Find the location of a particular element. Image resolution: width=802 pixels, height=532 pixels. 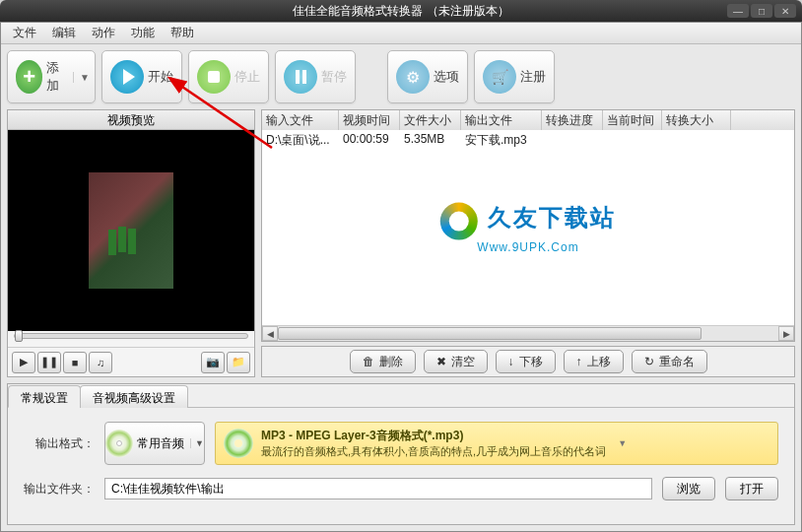

th-outsize: 转换大小 is located at coordinates (697, 120).